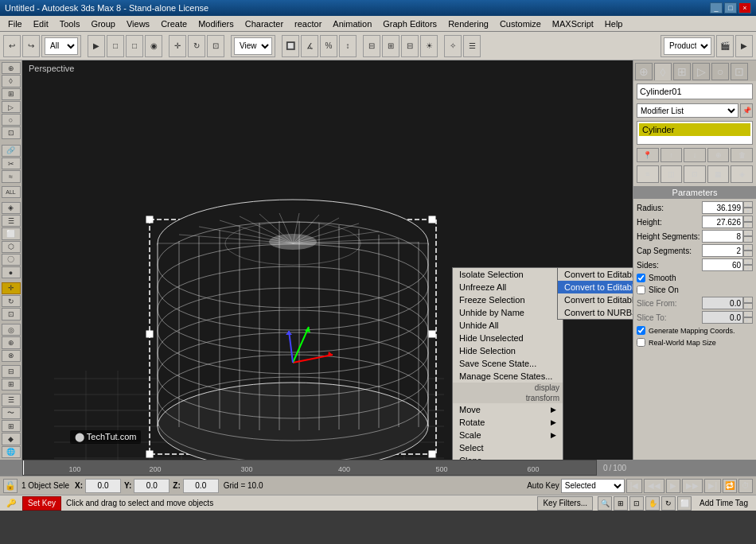 Image resolution: width=756 pixels, height=544 pixels. I want to click on redo-button: ↪, so click(31, 46).